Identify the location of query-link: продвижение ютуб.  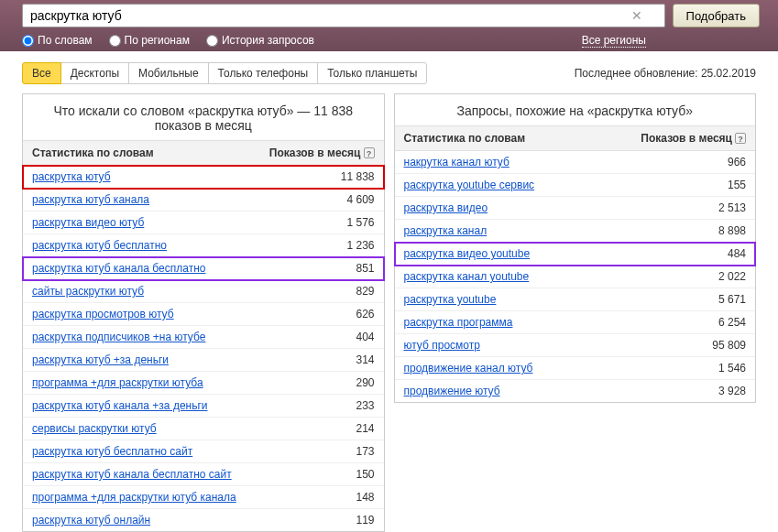
(453, 391).